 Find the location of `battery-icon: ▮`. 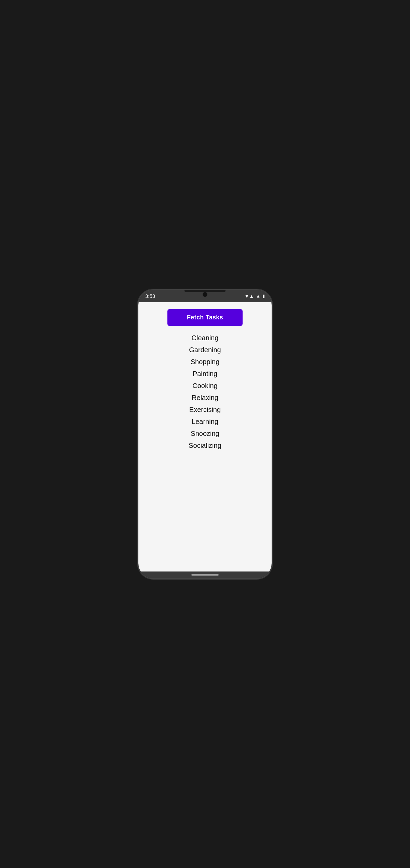

battery-icon: ▮ is located at coordinates (264, 296).